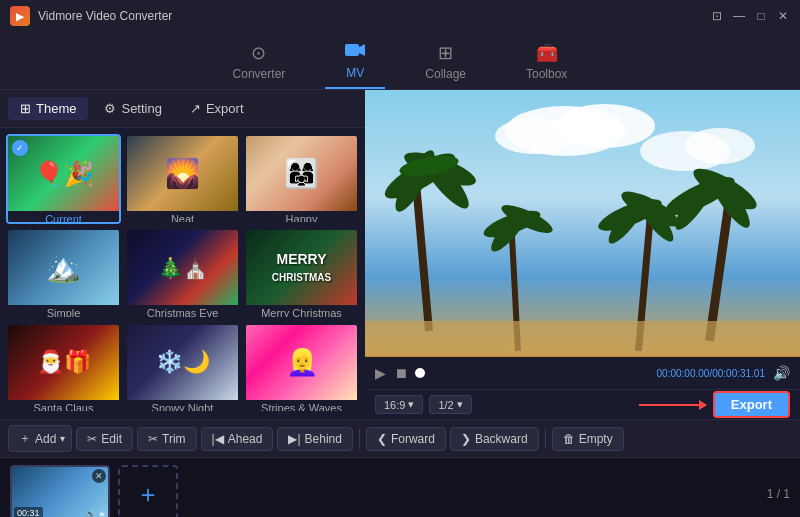 This screenshot has width=800, height=517. I want to click on ratio-value: 16:9, so click(394, 405).